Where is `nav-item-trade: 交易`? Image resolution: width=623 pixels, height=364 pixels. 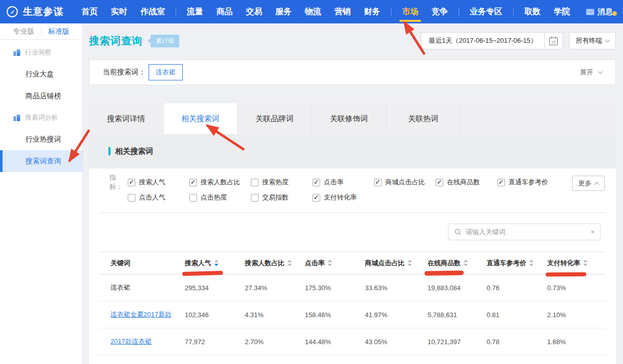
nav-item-trade: 交易 is located at coordinates (254, 12).